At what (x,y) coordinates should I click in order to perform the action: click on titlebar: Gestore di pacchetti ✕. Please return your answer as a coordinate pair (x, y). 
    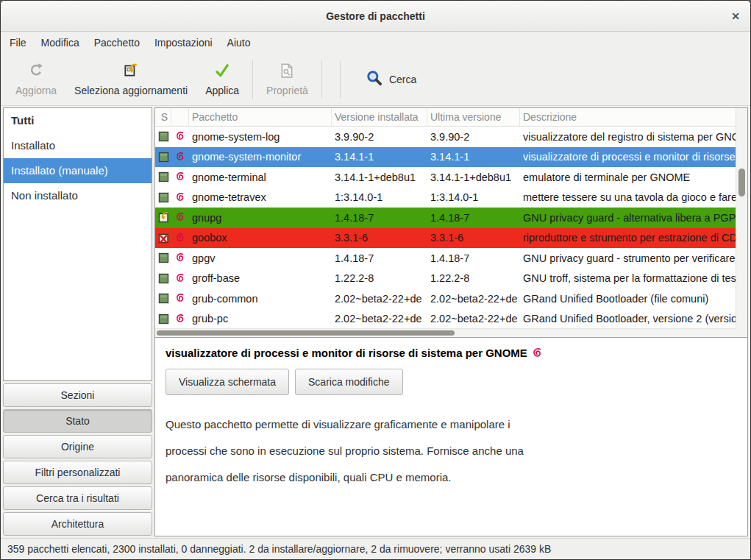
    Looking at the image, I should click on (375, 16).